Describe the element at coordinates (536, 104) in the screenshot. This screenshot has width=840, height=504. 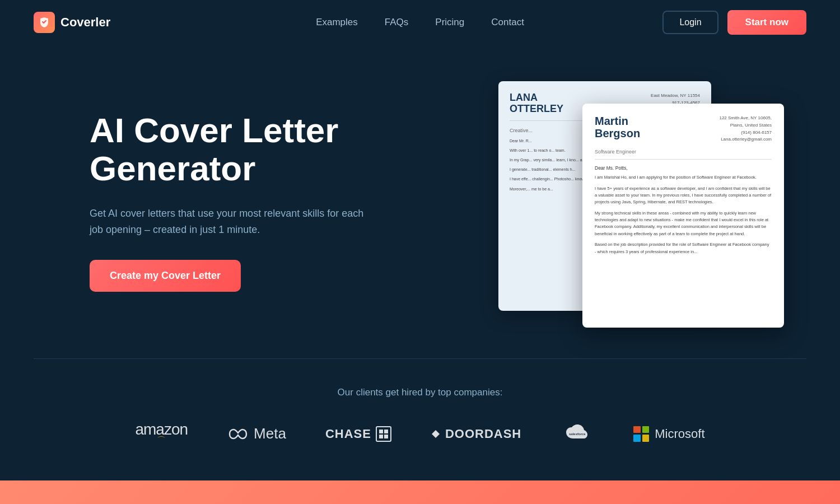
I see `cl-back-name: LANAOTTERLEY` at that location.